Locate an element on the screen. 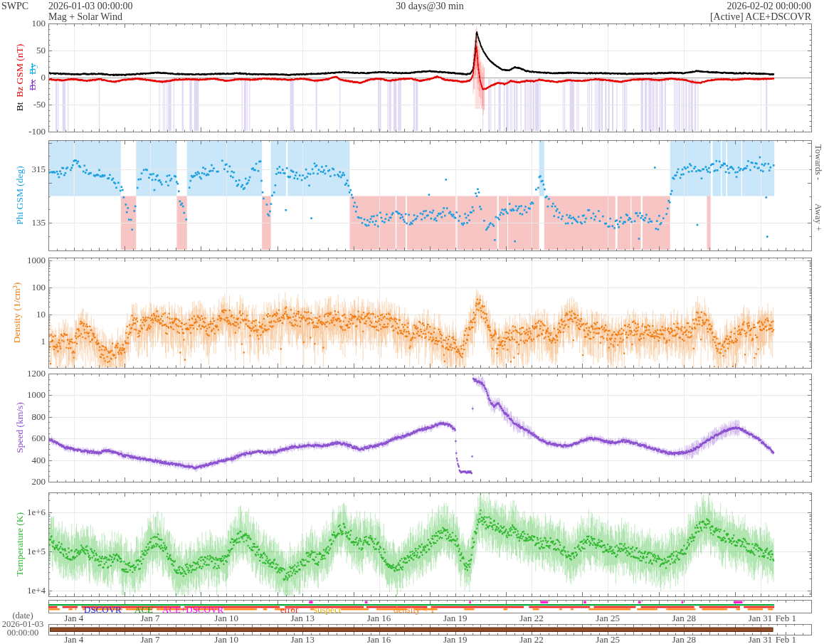 This screenshot has height=644, width=824. phi-towards-label: Towards - is located at coordinates (818, 162).